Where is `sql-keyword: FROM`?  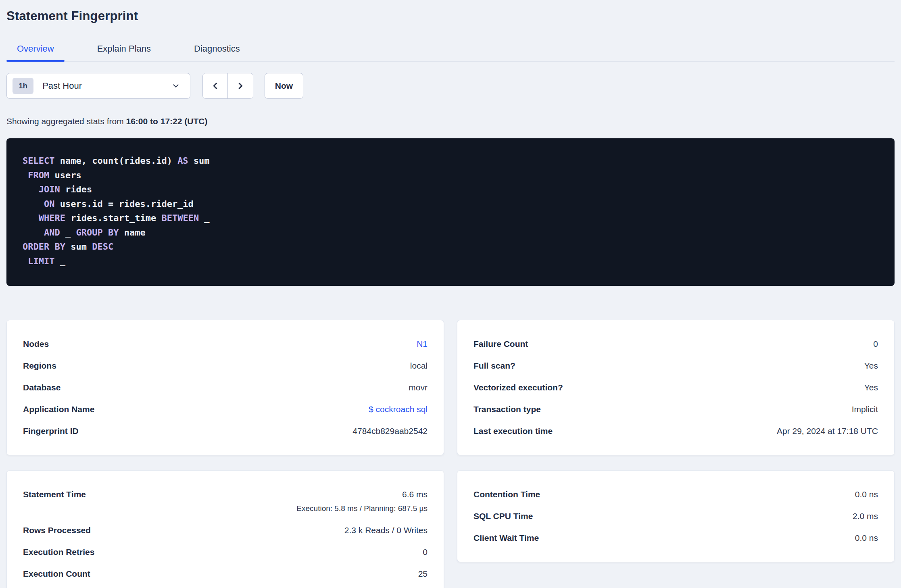
sql-keyword: FROM is located at coordinates (39, 175).